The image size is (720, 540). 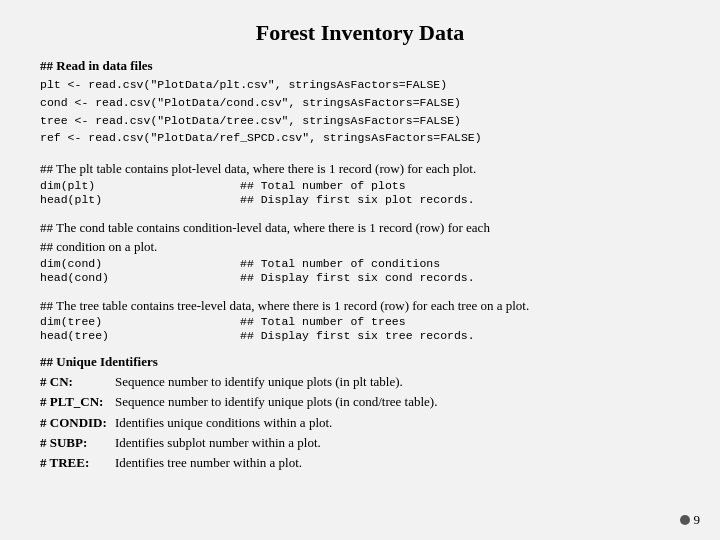 What do you see at coordinates (690, 520) in the screenshot?
I see `page-number-area: 9` at bounding box center [690, 520].